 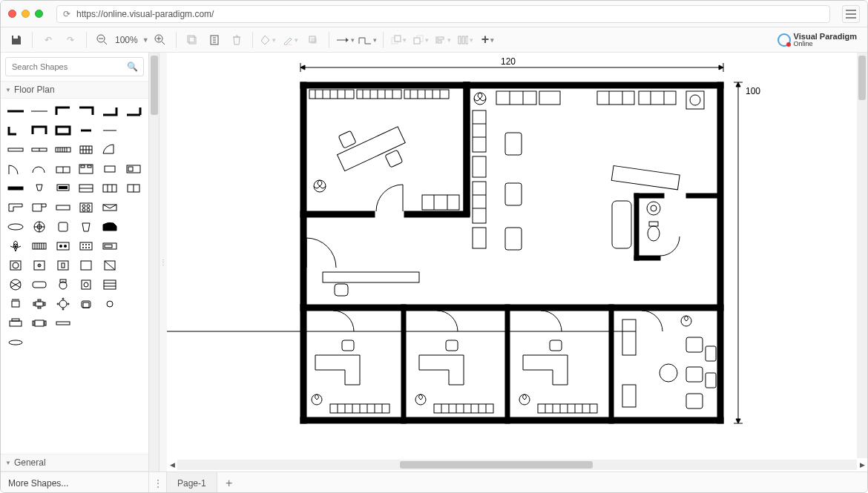 I want to click on undo-button: ↶, so click(x=48, y=40).